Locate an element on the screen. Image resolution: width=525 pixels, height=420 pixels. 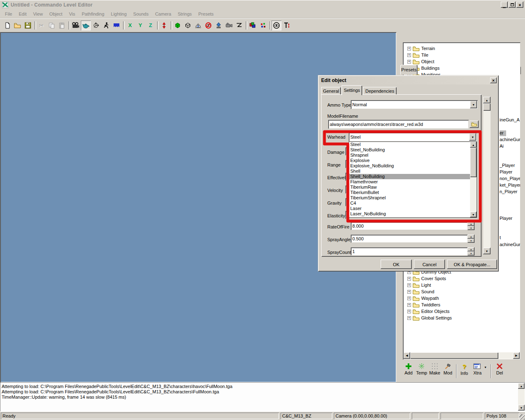
spray-count-input: 1 is located at coordinates (409, 251).